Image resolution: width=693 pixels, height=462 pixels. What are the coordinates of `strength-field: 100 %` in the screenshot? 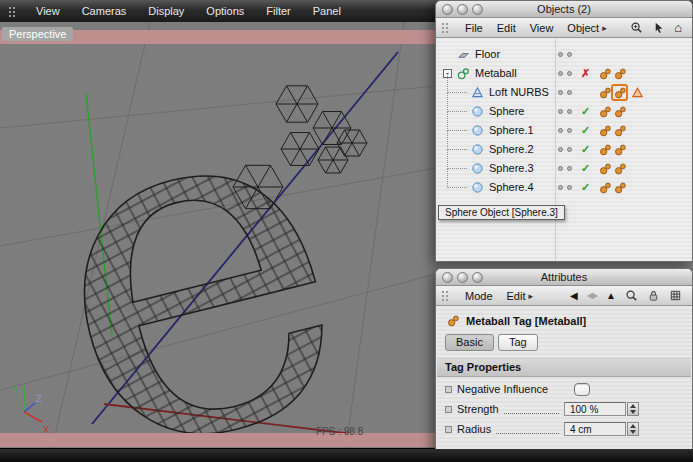 It's located at (595, 409).